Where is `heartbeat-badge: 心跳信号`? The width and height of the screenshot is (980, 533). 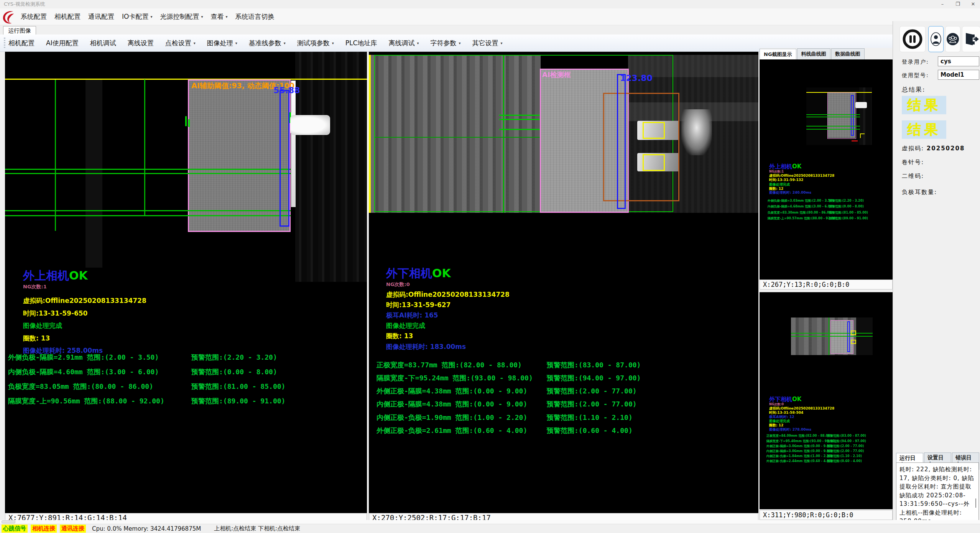
heartbeat-badge: 心跳信号 is located at coordinates (15, 528).